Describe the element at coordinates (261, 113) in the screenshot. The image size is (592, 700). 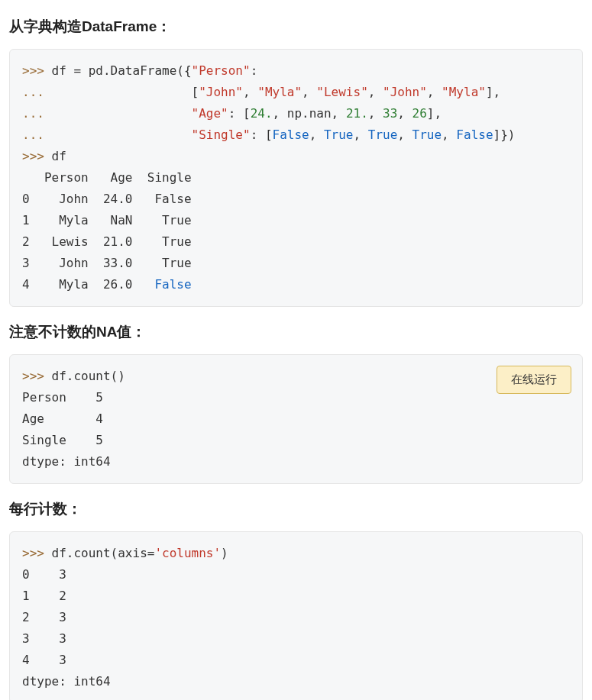
I see `number-literal: 24.` at that location.